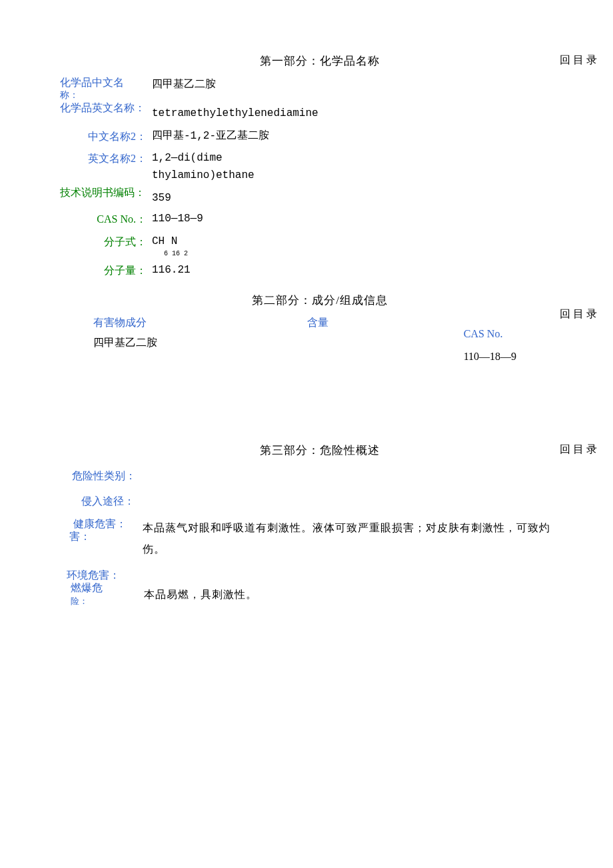 The height and width of the screenshot is (868, 613). I want to click on label-chinese-name: 化学品中文名 称：, so click(106, 88).